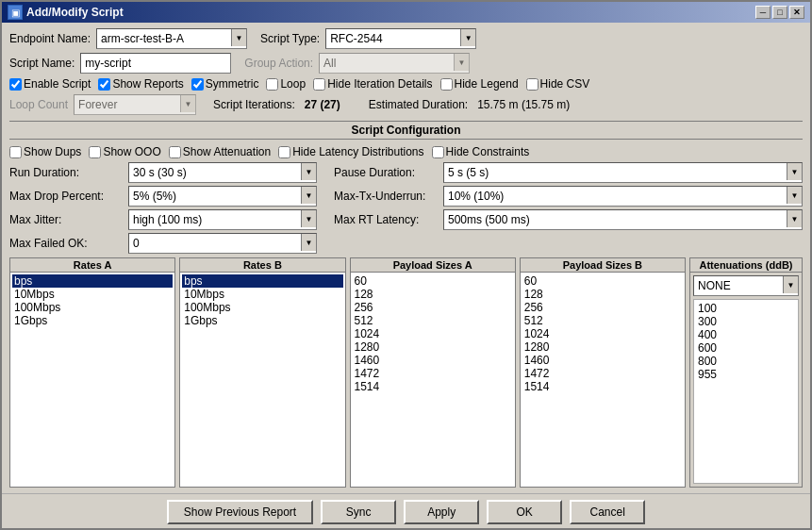  What do you see at coordinates (441, 512) in the screenshot?
I see `apply-button: Apply` at bounding box center [441, 512].